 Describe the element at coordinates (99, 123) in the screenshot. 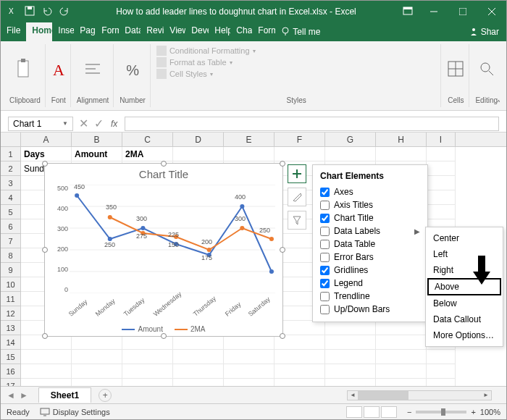

I see `fn-enter-icon: ✓` at that location.